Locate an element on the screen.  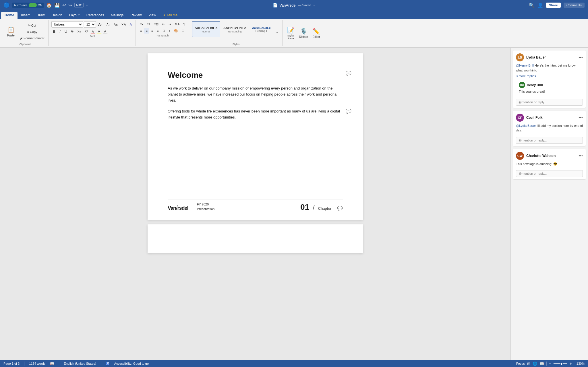
tab-draw: Draw is located at coordinates (40, 15).